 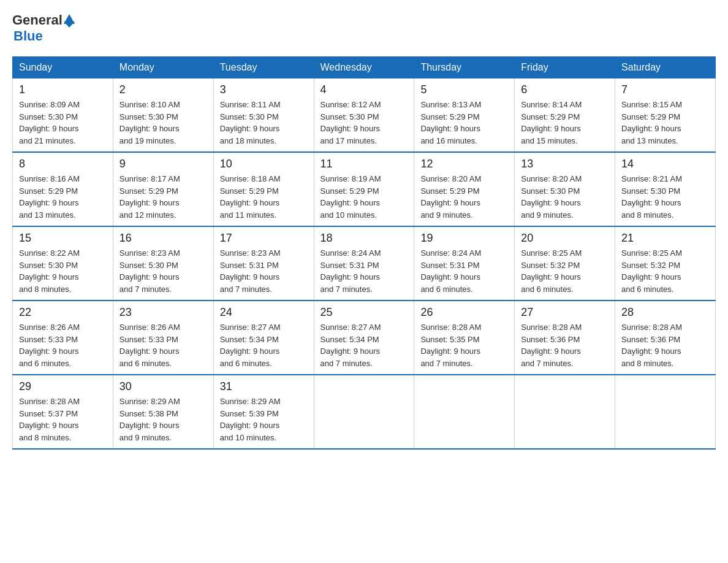 I want to click on day-number: 11, so click(x=364, y=164).